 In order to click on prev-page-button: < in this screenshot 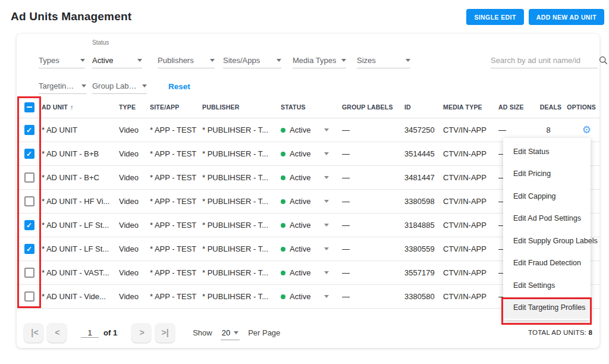, I will do `click(57, 333)`.